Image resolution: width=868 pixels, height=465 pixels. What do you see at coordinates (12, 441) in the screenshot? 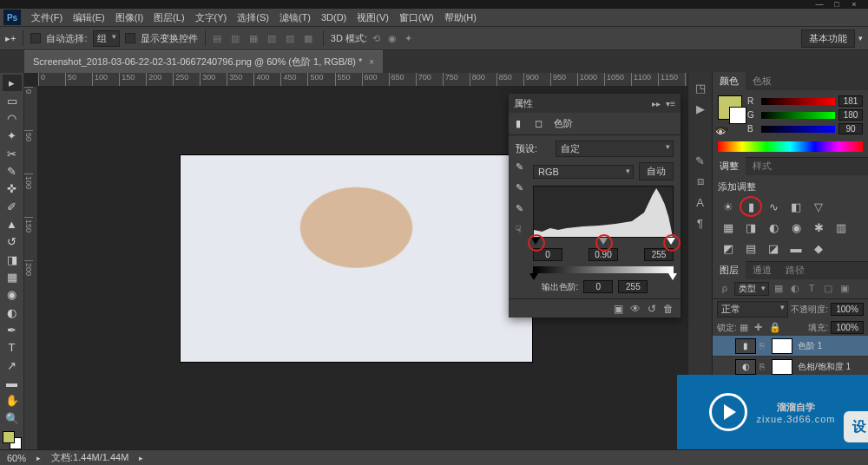
I see `color-swatch` at bounding box center [12, 441].